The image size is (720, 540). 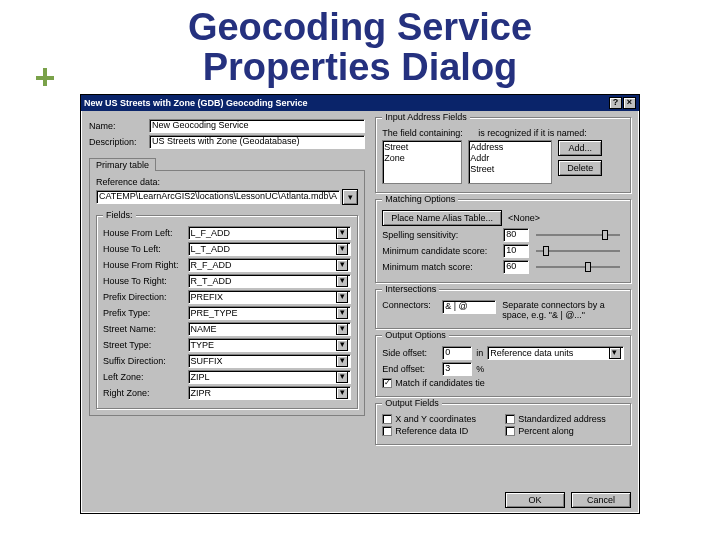 I want to click on side-offset-units-value: Reference data units, so click(x=532, y=353).